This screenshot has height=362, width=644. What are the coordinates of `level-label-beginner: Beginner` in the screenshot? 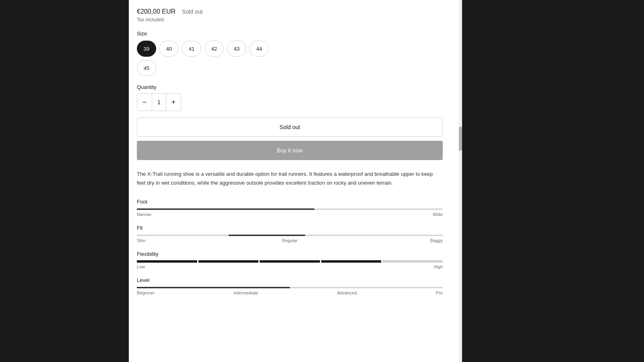 It's located at (146, 293).